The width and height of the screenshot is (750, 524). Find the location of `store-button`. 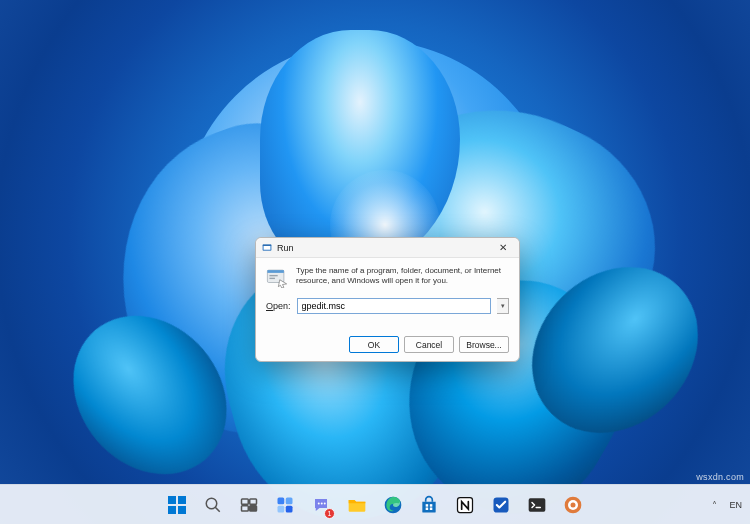

store-button is located at coordinates (429, 505).